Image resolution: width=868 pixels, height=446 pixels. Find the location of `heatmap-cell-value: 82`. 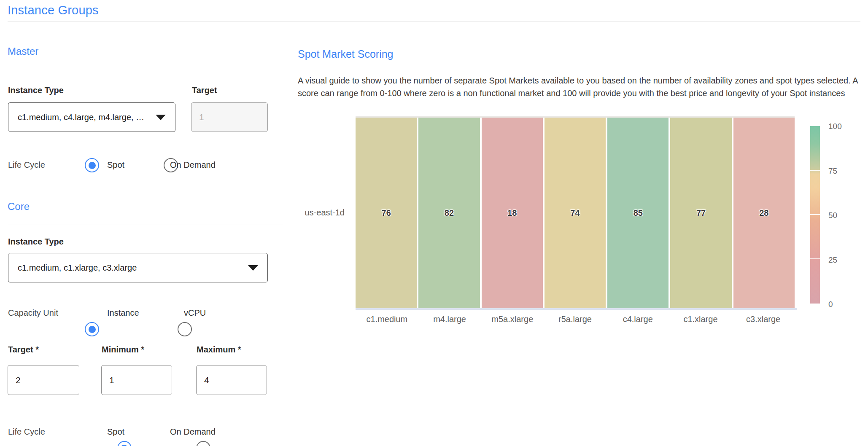

heatmap-cell-value: 82 is located at coordinates (449, 213).